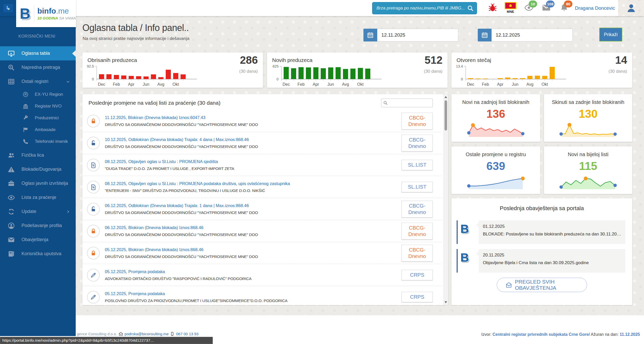 The image size is (644, 344). What do you see at coordinates (418, 35) in the screenshot?
I see `date-from-input` at bounding box center [418, 35].